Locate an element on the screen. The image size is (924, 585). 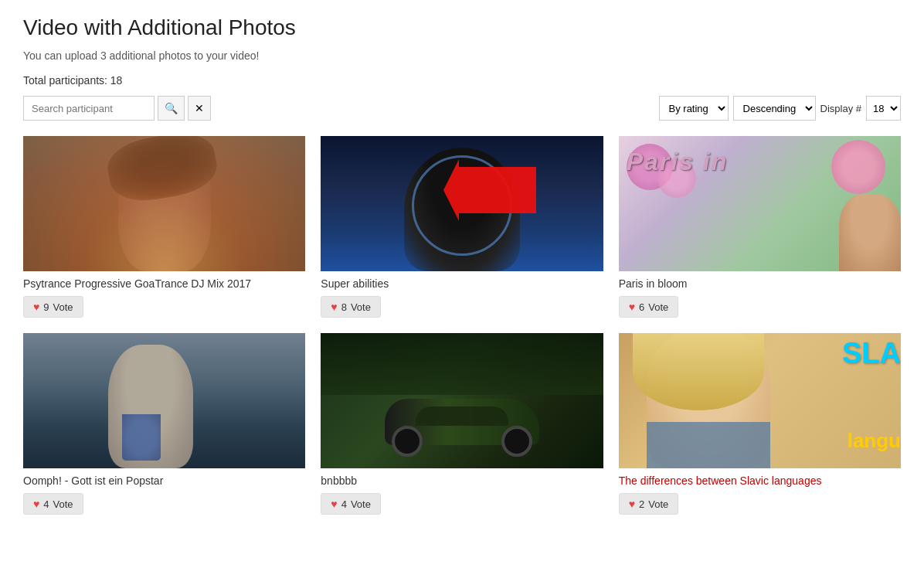
card-2-title: Super abilities is located at coordinates (462, 282).